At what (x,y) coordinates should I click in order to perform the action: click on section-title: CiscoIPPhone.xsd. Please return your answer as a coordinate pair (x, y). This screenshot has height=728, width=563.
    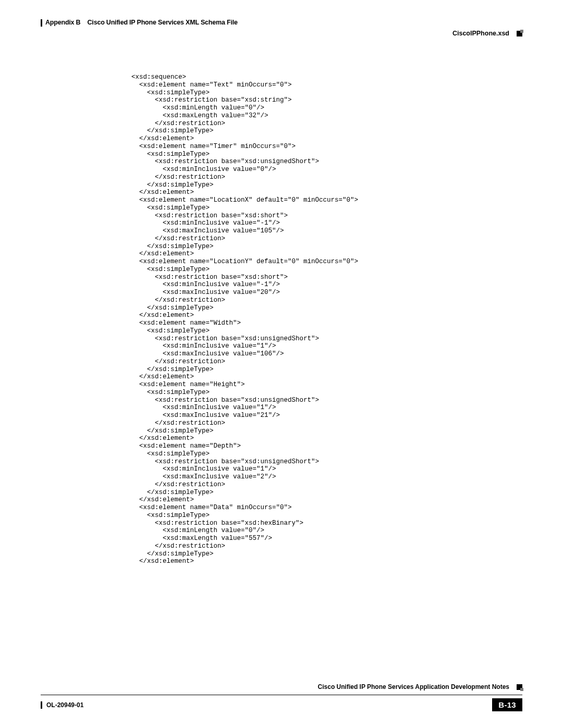
    Looking at the image, I should click on (481, 33).